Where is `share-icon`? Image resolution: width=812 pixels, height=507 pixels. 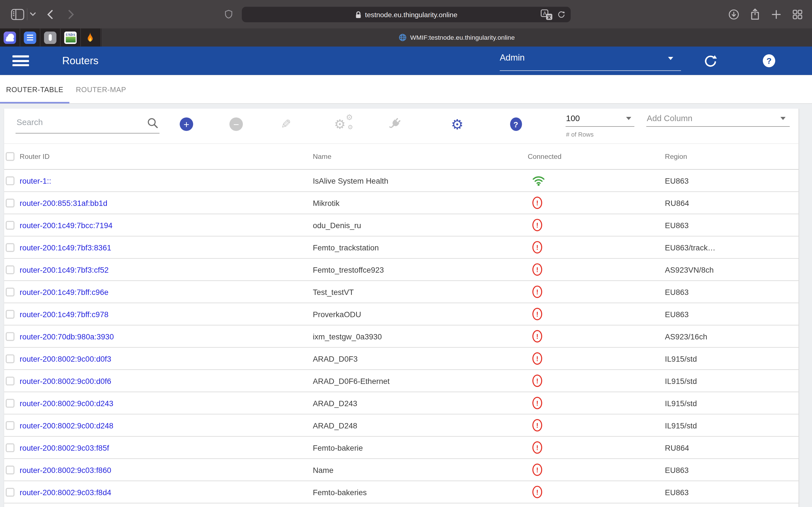 share-icon is located at coordinates (755, 14).